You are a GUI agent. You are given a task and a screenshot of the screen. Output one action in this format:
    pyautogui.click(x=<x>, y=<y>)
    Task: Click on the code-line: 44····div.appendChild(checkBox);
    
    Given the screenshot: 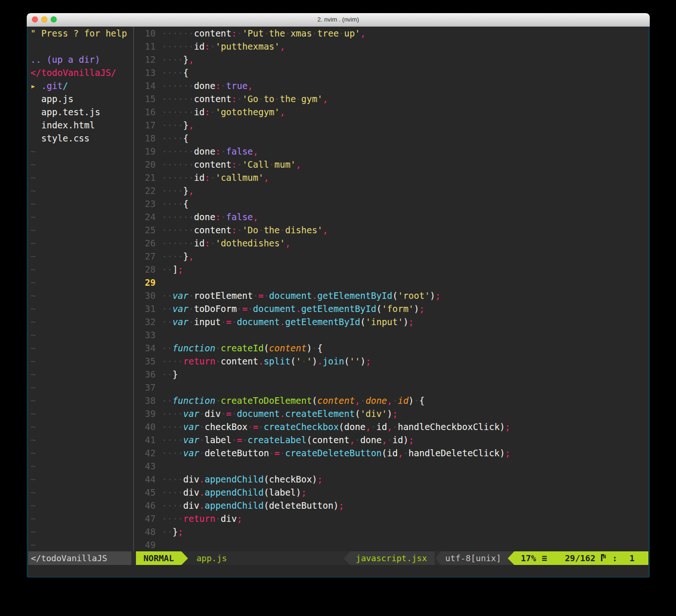 What is the action you would take?
    pyautogui.click(x=391, y=479)
    